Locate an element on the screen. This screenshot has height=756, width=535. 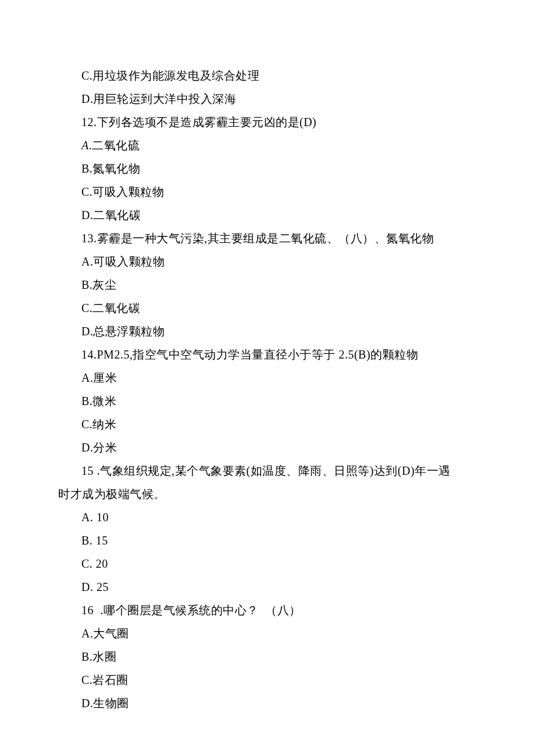
option-line: C.纳米 is located at coordinates (268, 424).